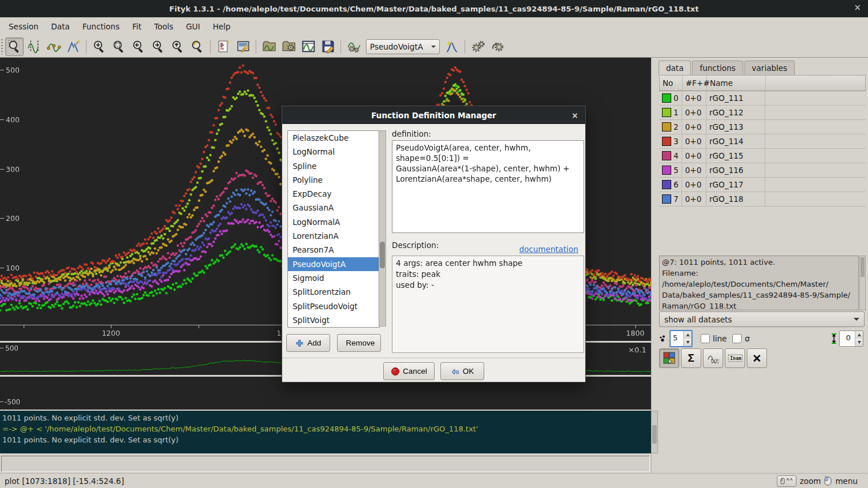  What do you see at coordinates (359, 343) in the screenshot?
I see `remove-function-button: Remove` at bounding box center [359, 343].